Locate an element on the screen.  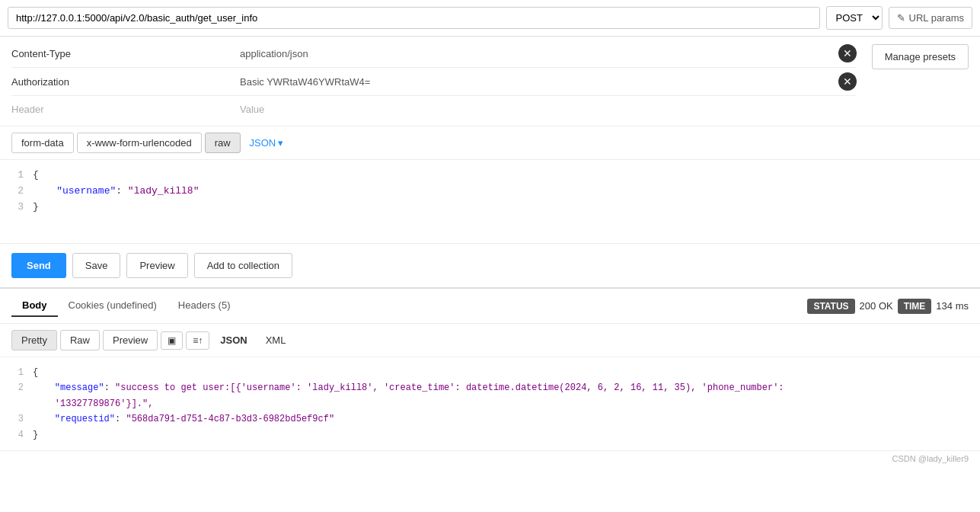
code-line-2: 2 "username": "lady_kill8" is located at coordinates (490, 192).